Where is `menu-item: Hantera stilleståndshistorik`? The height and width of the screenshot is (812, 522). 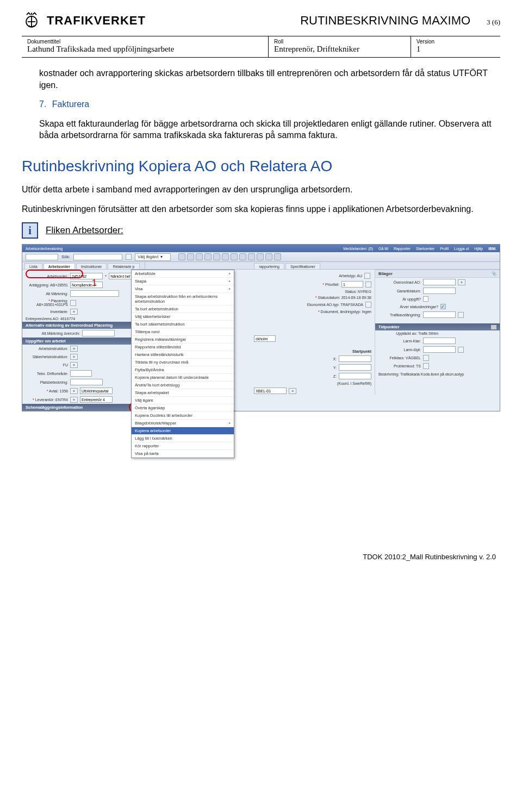 menu-item: Hantera stilleståndshistorik is located at coordinates (183, 355).